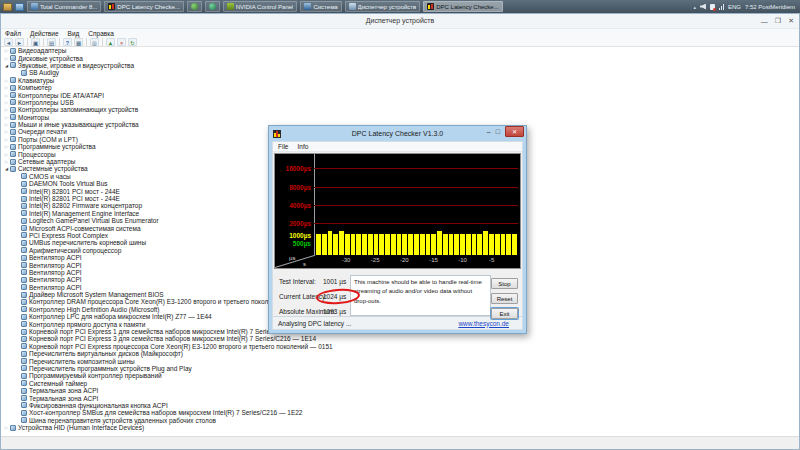 This screenshot has height=450, width=800. I want to click on taskbar-button: NVIDIA Control Panel, so click(260, 6).